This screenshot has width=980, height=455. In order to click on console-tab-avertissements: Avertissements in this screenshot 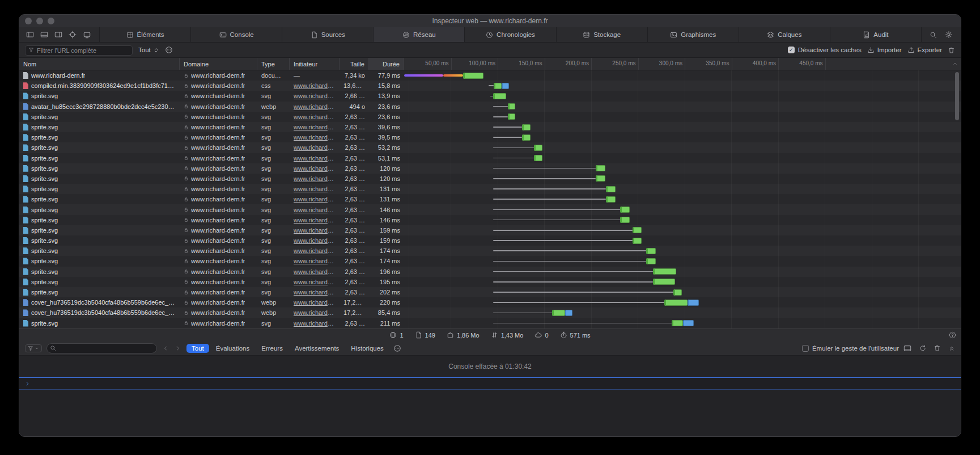, I will do `click(317, 348)`.